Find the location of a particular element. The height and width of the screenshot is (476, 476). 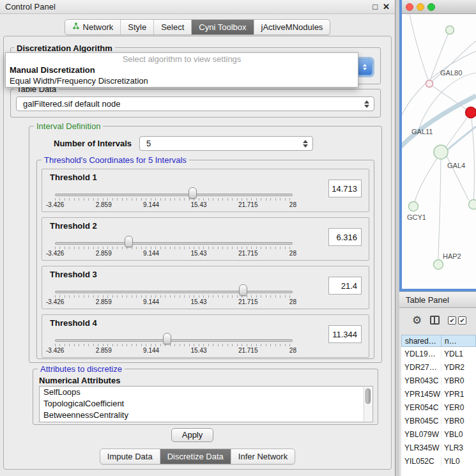

node-label-hap2: HAP2 is located at coordinates (452, 256).